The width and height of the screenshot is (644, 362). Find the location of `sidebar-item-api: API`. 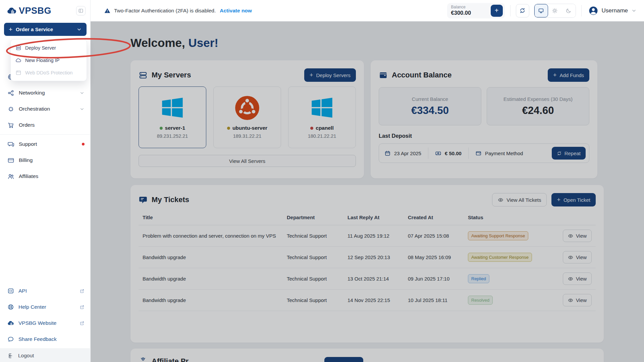

sidebar-item-api: API is located at coordinates (45, 291).